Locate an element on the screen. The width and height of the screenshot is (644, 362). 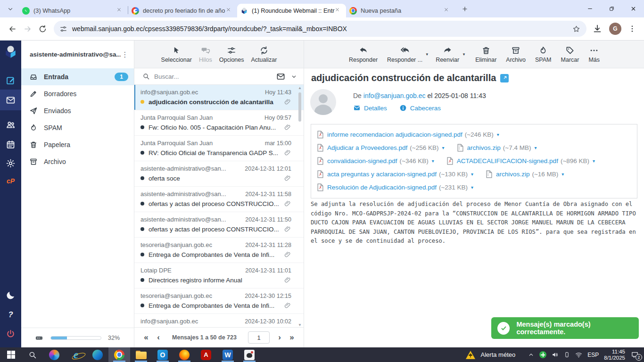
taskbar-ie-button: e is located at coordinates (76, 354).